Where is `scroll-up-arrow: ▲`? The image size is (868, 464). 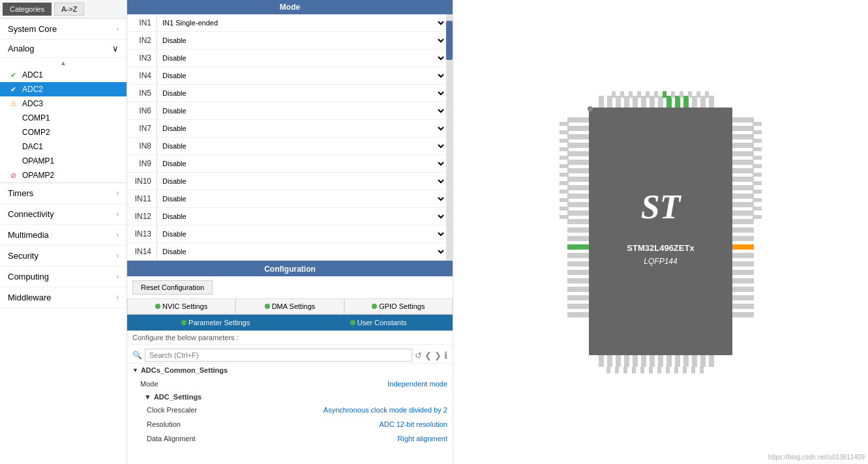 scroll-up-arrow: ▲ is located at coordinates (63, 63).